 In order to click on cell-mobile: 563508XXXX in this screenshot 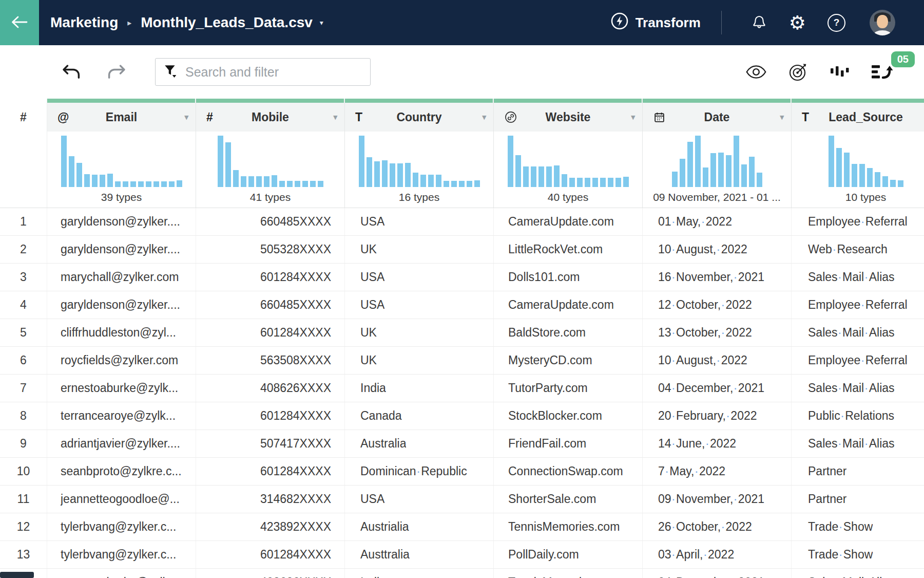, I will do `click(271, 361)`.